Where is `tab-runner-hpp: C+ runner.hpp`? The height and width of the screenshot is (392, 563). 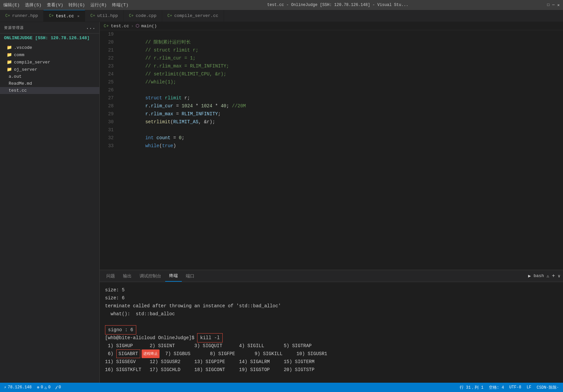 tab-runner-hpp: C+ runner.hpp is located at coordinates (22, 16).